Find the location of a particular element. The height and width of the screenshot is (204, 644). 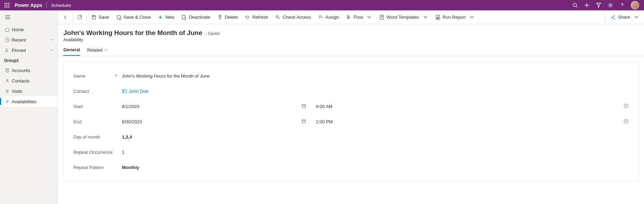

tab-related: Related is located at coordinates (97, 51).